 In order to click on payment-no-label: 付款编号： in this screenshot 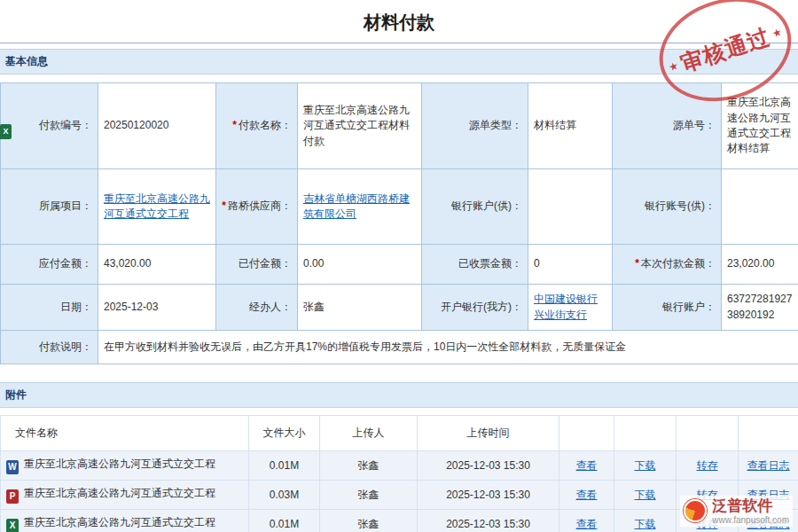, I will do `click(50, 126)`.